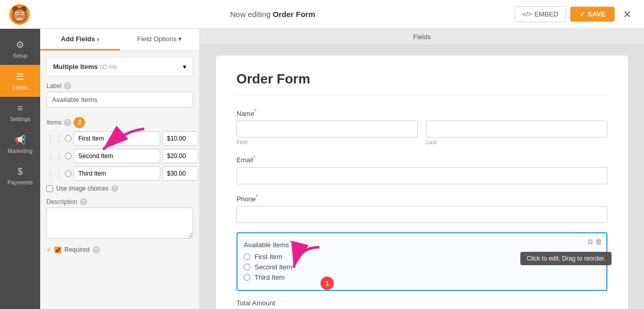 Image resolution: width=644 pixels, height=309 pixels. Describe the element at coordinates (21, 108) in the screenshot. I see `settings-icon: ≡` at that location.